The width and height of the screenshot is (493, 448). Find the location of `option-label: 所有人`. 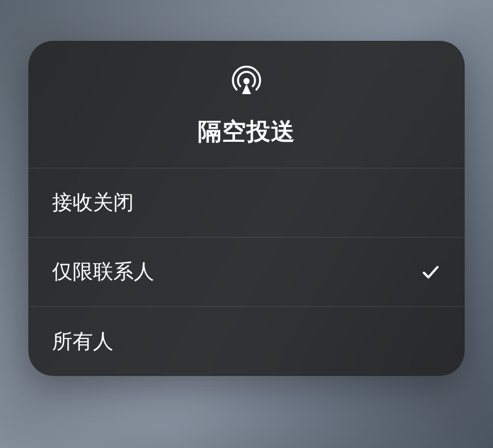

option-label: 所有人 is located at coordinates (83, 341).